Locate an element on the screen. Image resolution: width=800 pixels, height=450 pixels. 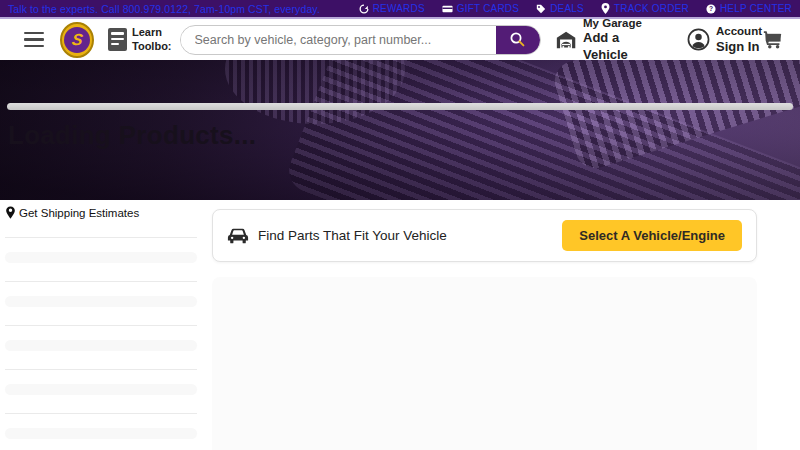
deals-link: DEALS is located at coordinates (560, 8).